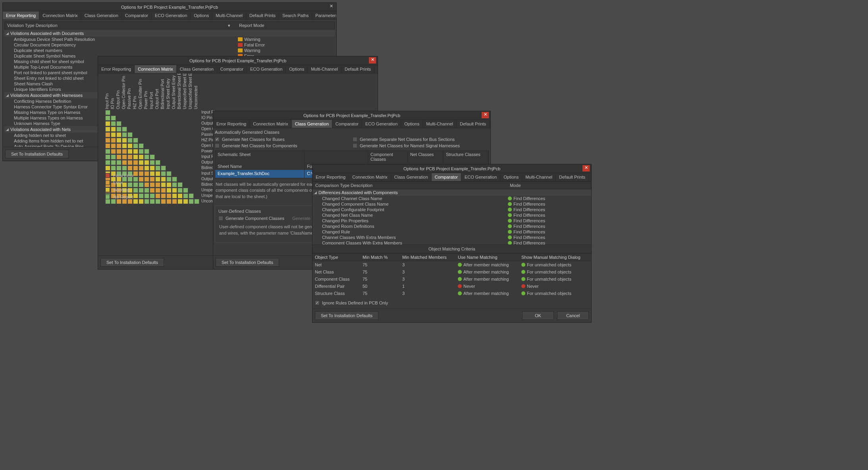 This screenshot has width=868, height=470. Describe the element at coordinates (452, 215) in the screenshot. I see `tree-item: Changed Net Class NameFind Differences` at that location.